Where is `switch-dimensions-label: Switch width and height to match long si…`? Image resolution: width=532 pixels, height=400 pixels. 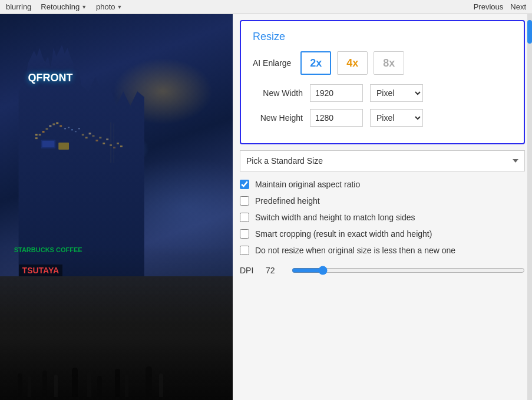
switch-dimensions-label: Switch width and height to match long si… is located at coordinates (335, 217).